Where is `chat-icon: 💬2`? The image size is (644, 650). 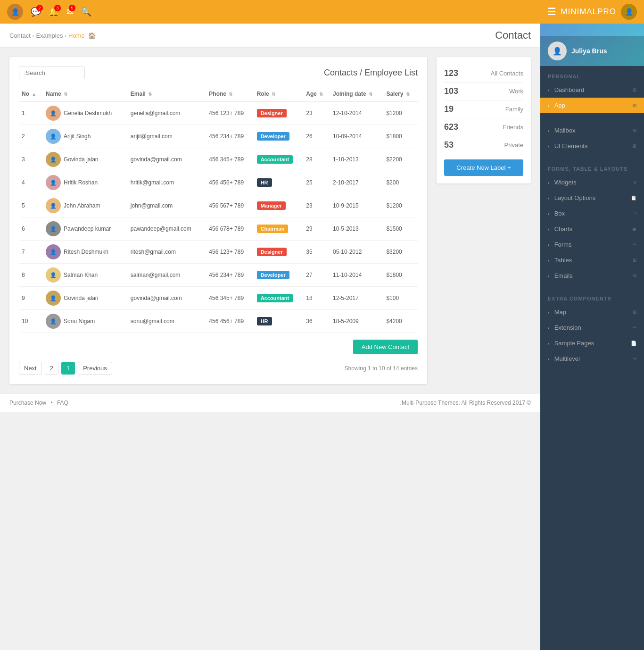
chat-icon: 💬2 is located at coordinates (36, 12).